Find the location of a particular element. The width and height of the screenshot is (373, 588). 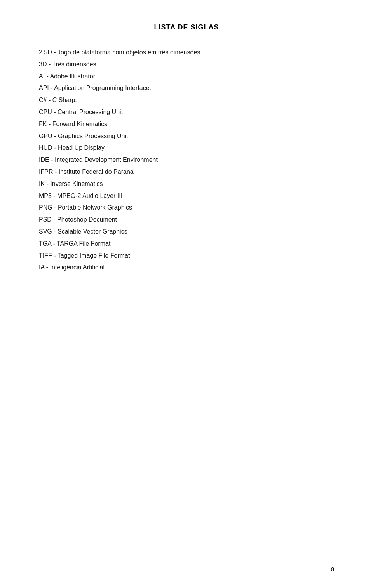

list-item: HUD - Head Up Display is located at coordinates (186, 148).